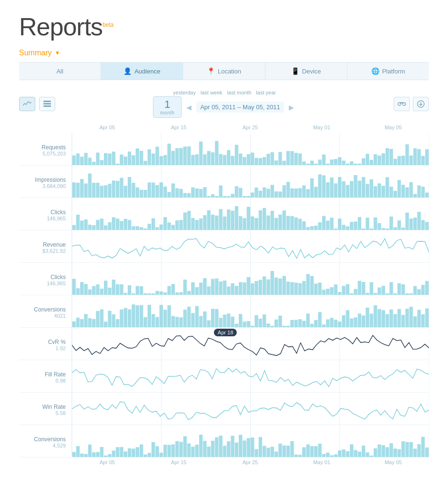  Describe the element at coordinates (292, 107) in the screenshot. I see `date-next-arrow: ▶` at that location.